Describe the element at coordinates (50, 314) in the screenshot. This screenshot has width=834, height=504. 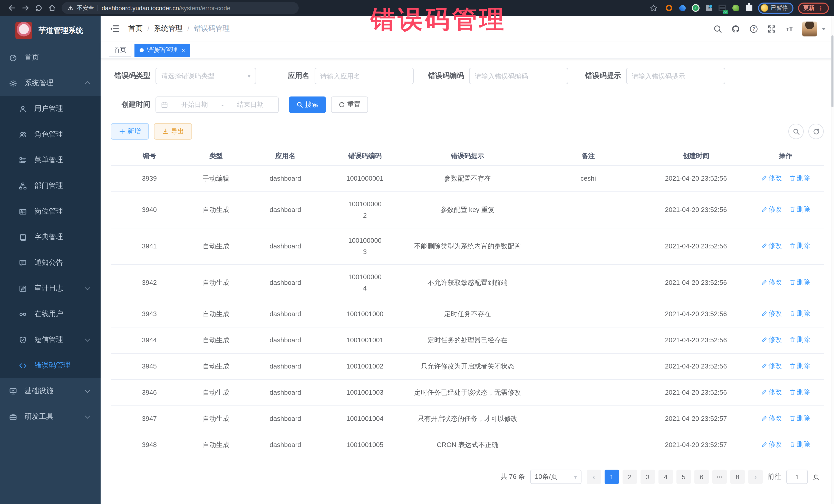
I see `sidebar-item-online: 在线用户` at that location.